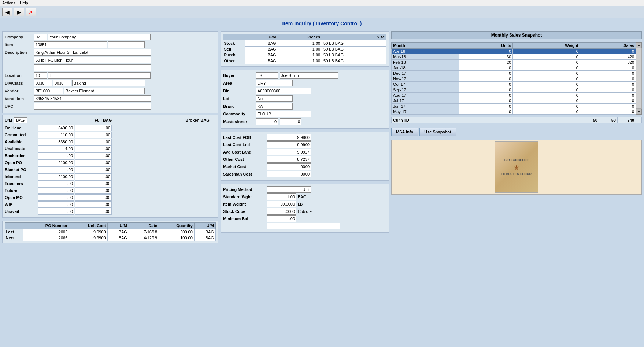  Describe the element at coordinates (289, 189) in the screenshot. I see `pricing-method-input` at that location.